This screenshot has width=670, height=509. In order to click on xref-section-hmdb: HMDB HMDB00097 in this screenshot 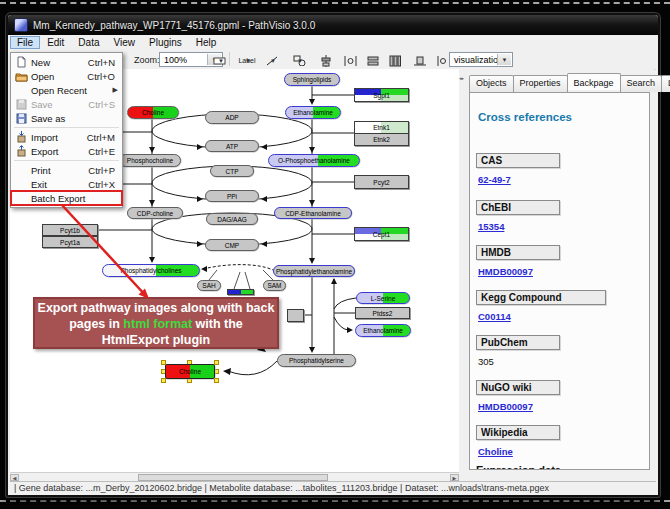, I will do `click(558, 262)`.